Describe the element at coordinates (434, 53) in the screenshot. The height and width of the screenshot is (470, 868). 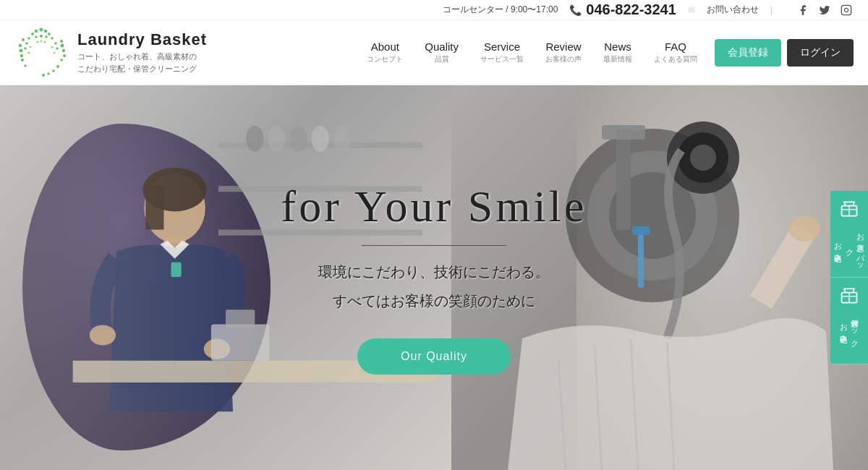
I see `header: Laundry Basket コート、おしゃれ着、高級素材の こだわり宅配・保管…` at that location.